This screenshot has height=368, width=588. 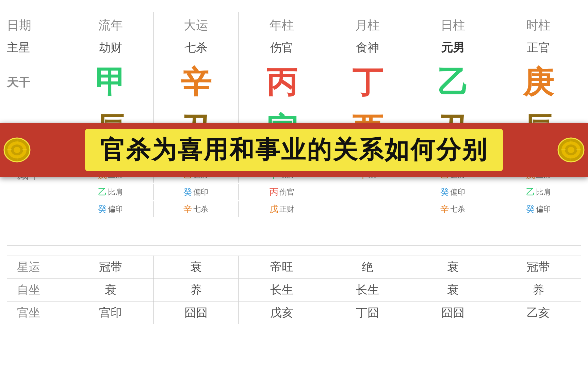 I want to click on banner-outer: 官杀为喜用和事业的关系如何分别, so click(x=294, y=150).